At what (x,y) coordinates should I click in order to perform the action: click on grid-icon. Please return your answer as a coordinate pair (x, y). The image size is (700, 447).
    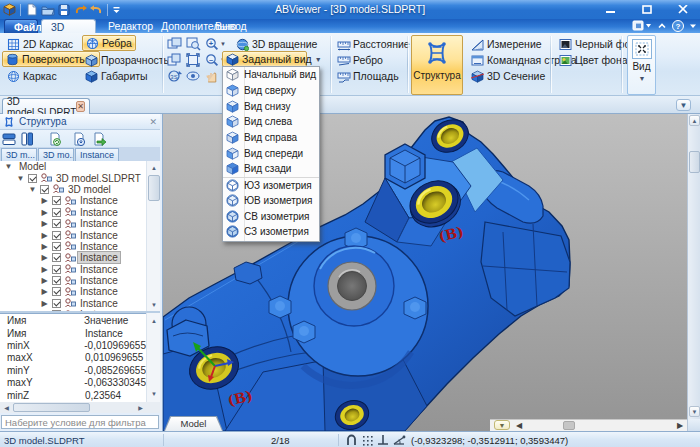
    Looking at the image, I should click on (368, 440).